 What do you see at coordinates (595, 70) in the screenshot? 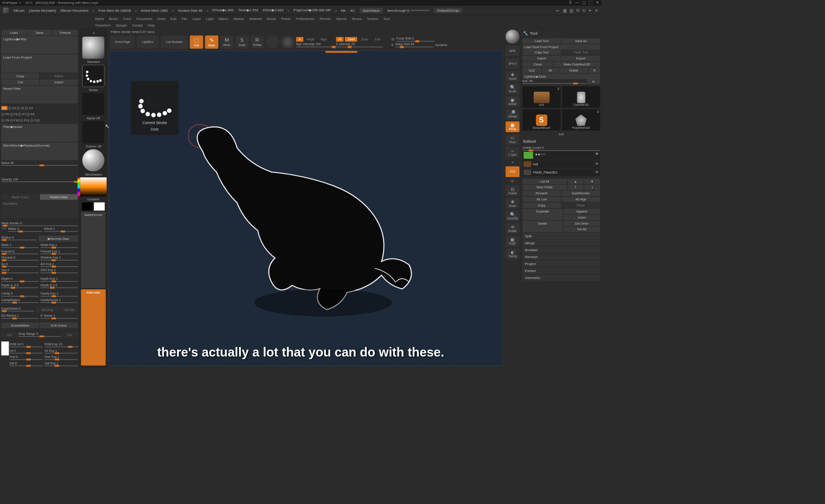
I see `r-button: R` at bounding box center [595, 70].